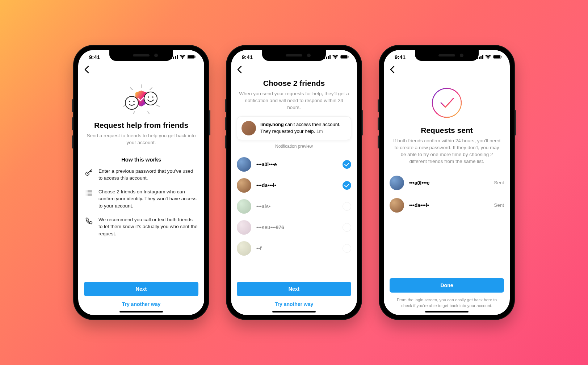  What do you see at coordinates (148, 175) in the screenshot?
I see `howto-text-1: Enter a previous password that you've us…` at bounding box center [148, 175].